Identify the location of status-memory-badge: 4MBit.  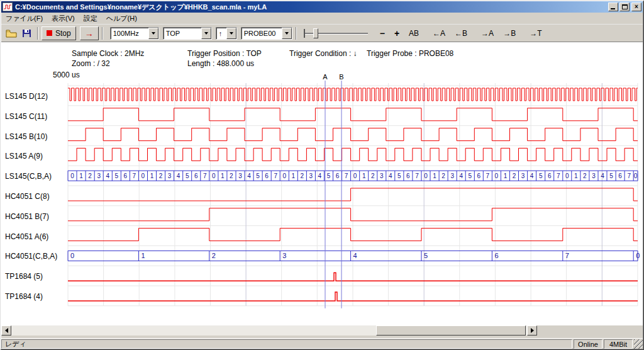
(618, 344).